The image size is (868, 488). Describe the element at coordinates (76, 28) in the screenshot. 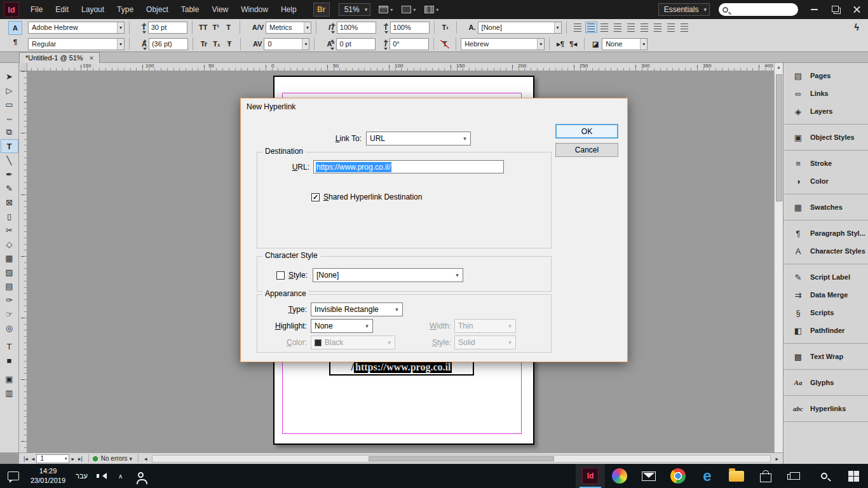

I see `font-family-select: Adobe Hebrew` at that location.